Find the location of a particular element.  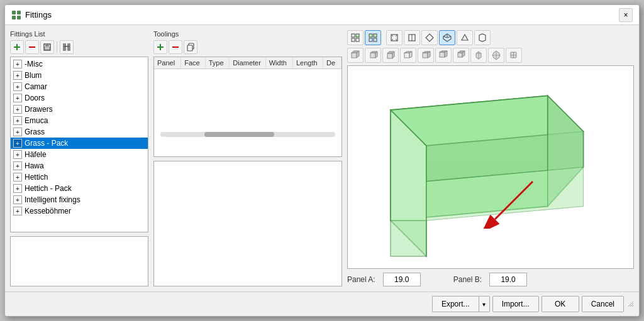

col-diameter: Diameter is located at coordinates (248, 63).